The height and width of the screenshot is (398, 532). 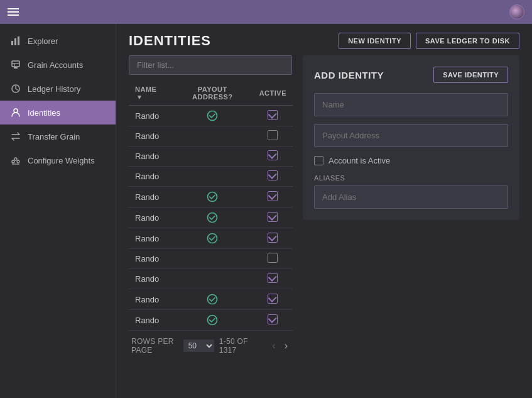 I want to click on user-avatar, so click(x=517, y=12).